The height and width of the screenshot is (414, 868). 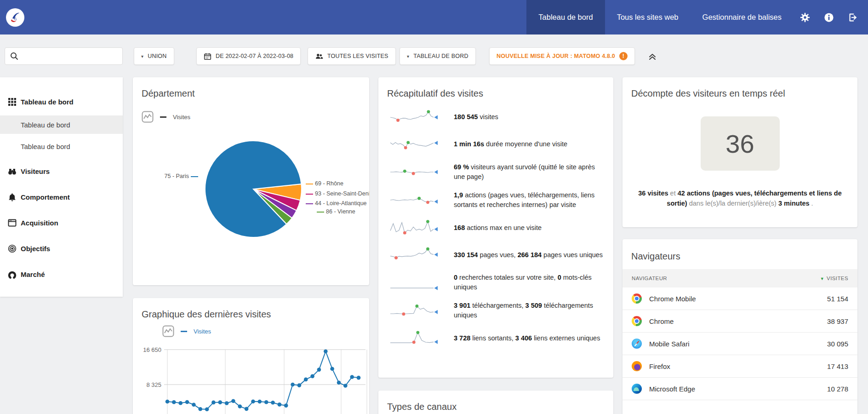 What do you see at coordinates (565, 17) in the screenshot?
I see `nav-tab-tableau-de-bord: Tableau de bord` at bounding box center [565, 17].